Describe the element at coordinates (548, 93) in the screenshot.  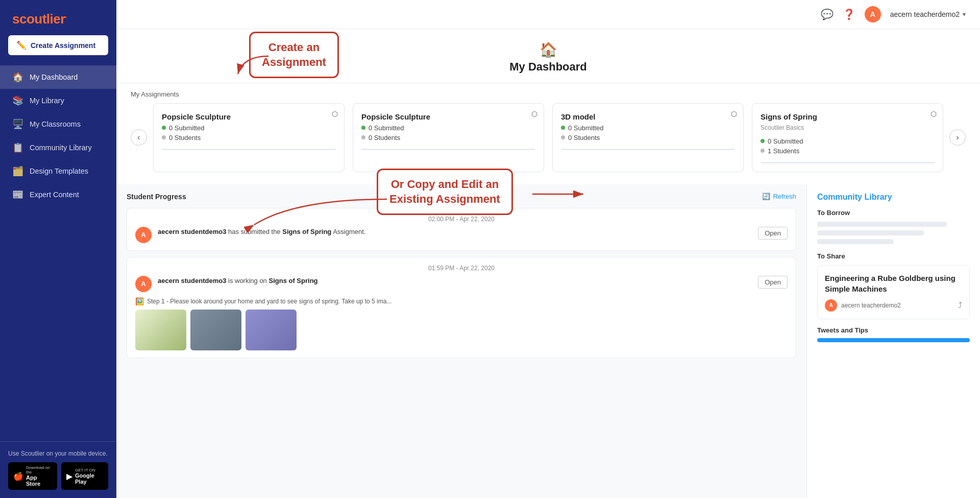
I see `assignments-label: My Assignments` at that location.